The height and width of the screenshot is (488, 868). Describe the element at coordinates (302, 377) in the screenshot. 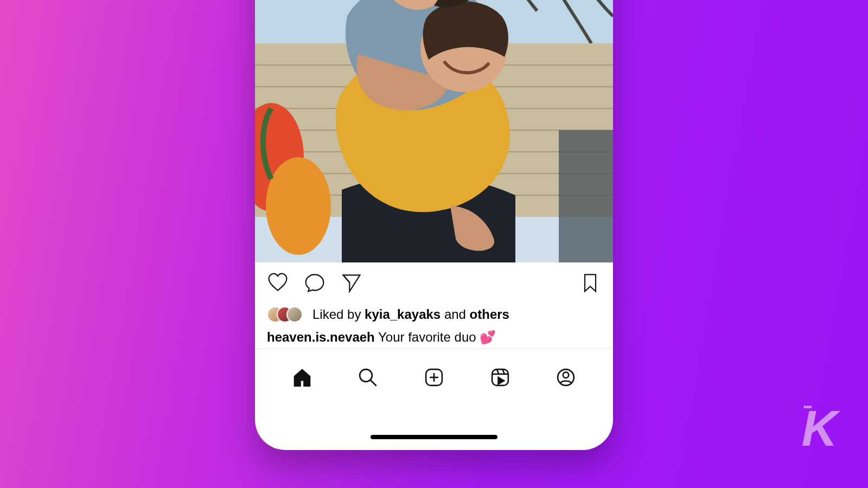

I see `home-icon` at that location.